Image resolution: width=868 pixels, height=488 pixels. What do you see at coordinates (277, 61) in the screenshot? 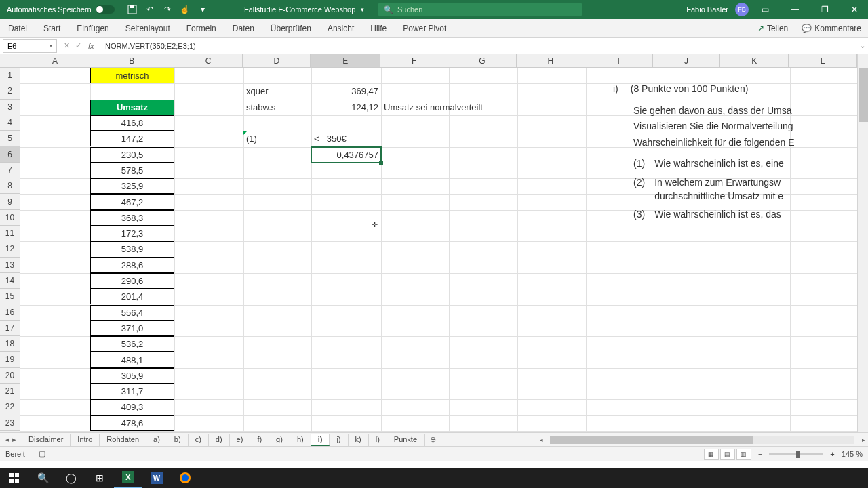
I see `column-header-D: D` at bounding box center [277, 61].